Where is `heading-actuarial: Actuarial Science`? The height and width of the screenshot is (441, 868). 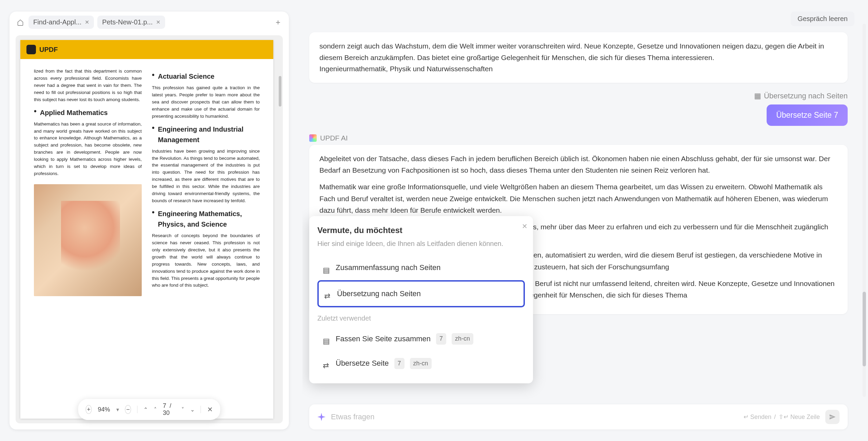
heading-actuarial: Actuarial Science is located at coordinates (206, 77).